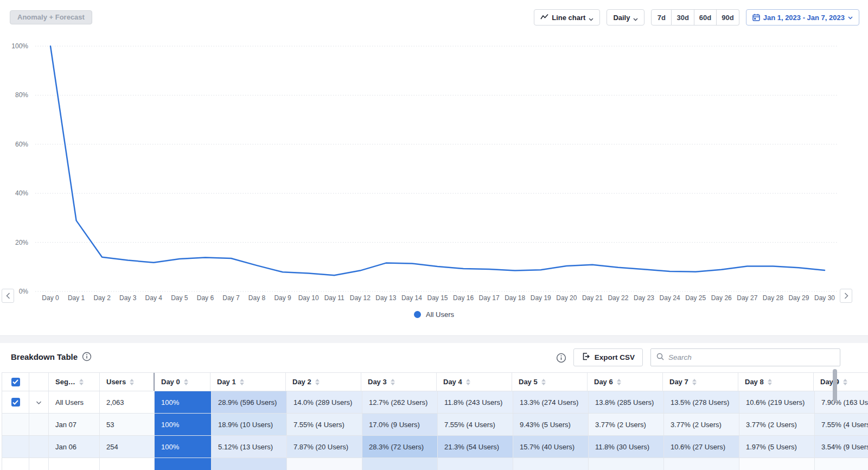 The width and height of the screenshot is (868, 470). Describe the element at coordinates (551, 402) in the screenshot. I see `retention-cell: 13.3% (274 Users)` at that location.